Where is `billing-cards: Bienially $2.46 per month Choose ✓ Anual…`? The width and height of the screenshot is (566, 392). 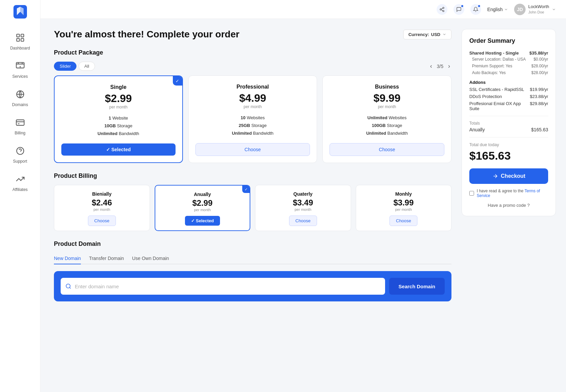 billing-cards: Bienially $2.46 per month Choose ✓ Anual… is located at coordinates (253, 208).